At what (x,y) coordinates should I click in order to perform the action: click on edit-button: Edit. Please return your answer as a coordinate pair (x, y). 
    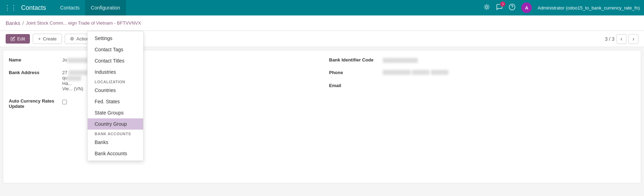
    Looking at the image, I should click on (18, 39).